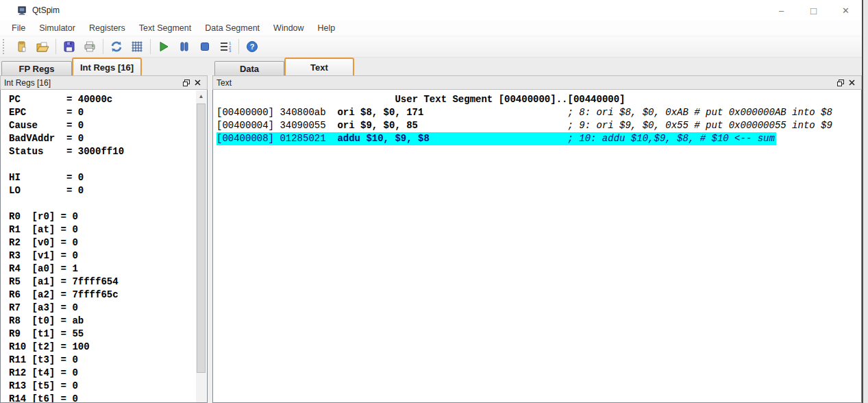  I want to click on run-button, so click(164, 47).